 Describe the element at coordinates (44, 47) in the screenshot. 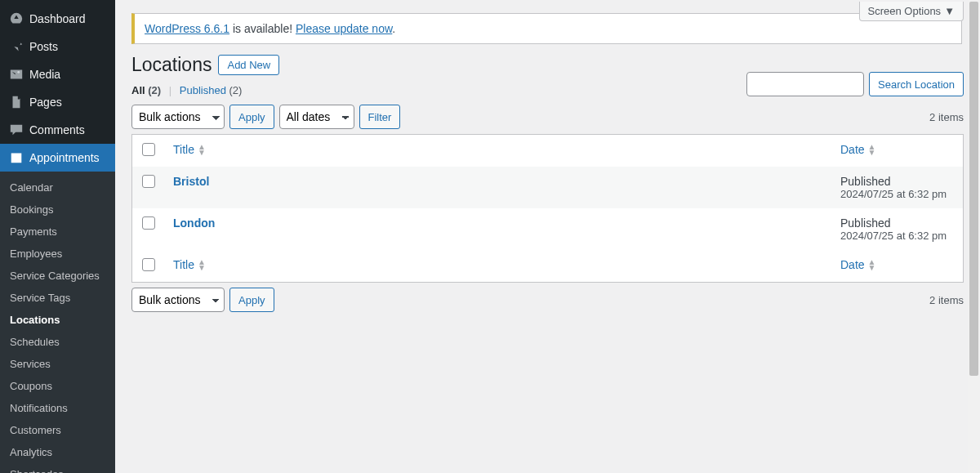

I see `sidebar-item-label: Posts` at that location.